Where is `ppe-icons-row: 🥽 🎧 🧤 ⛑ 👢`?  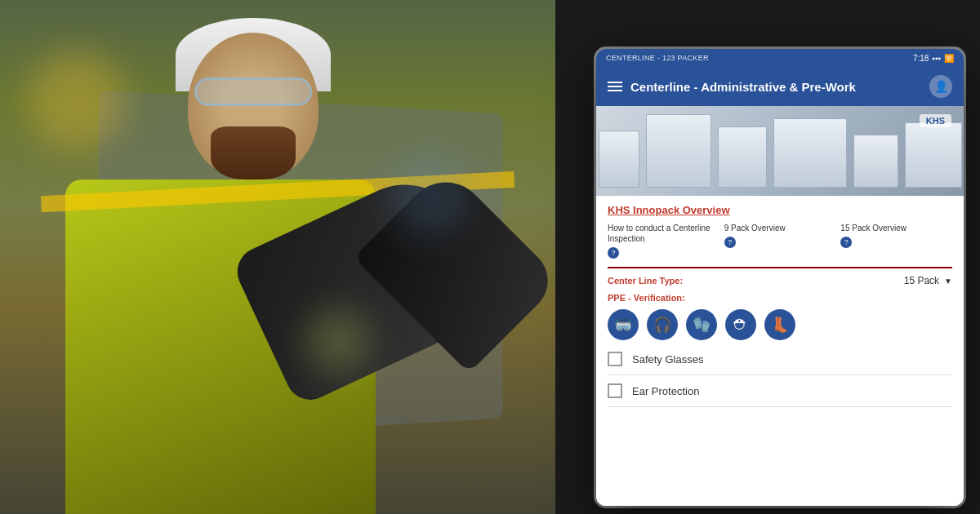 ppe-icons-row: 🥽 🎧 🧤 ⛑ 👢 is located at coordinates (780, 325).